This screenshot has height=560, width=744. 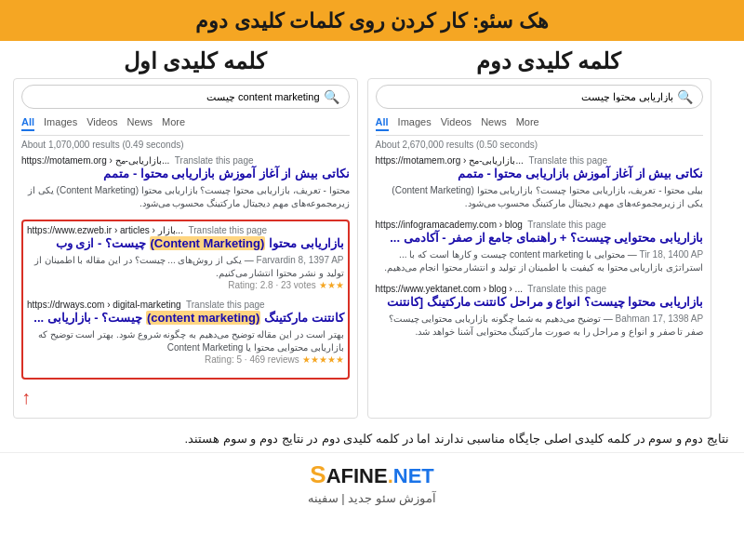 I want to click on left-result-3-url: https://www.yektanet.com › blog › ... Tr…, so click(x=539, y=288).